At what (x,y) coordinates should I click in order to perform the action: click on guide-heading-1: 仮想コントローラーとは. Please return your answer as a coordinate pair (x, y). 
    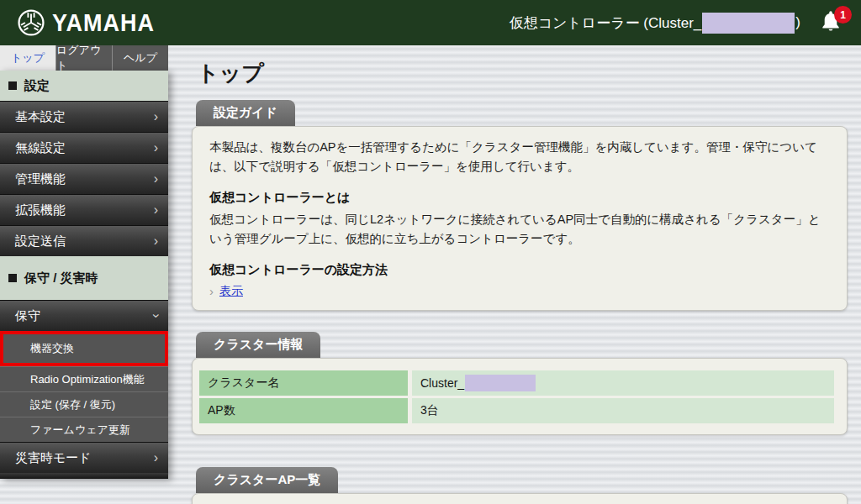
    Looking at the image, I should click on (520, 198).